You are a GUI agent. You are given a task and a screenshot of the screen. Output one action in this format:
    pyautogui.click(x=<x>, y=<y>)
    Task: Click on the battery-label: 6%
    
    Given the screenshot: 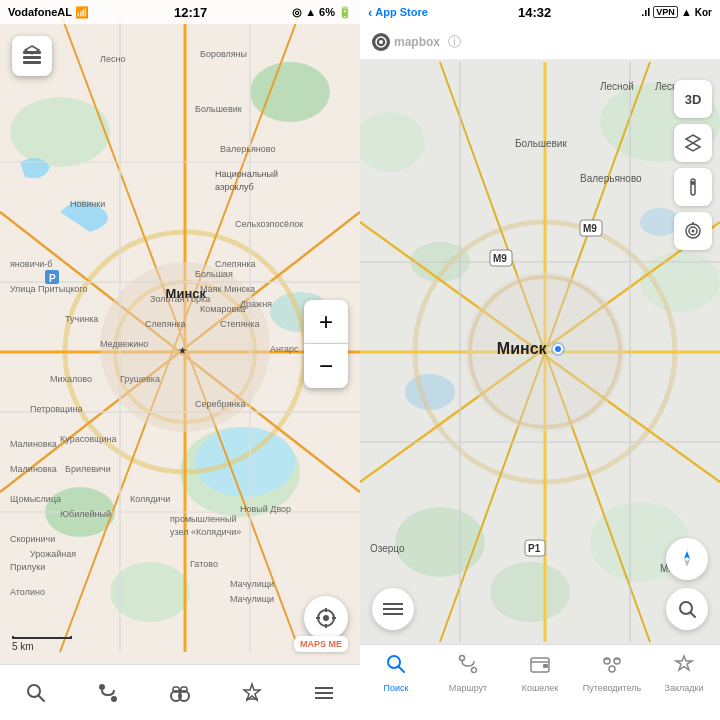 What is the action you would take?
    pyautogui.click(x=327, y=12)
    